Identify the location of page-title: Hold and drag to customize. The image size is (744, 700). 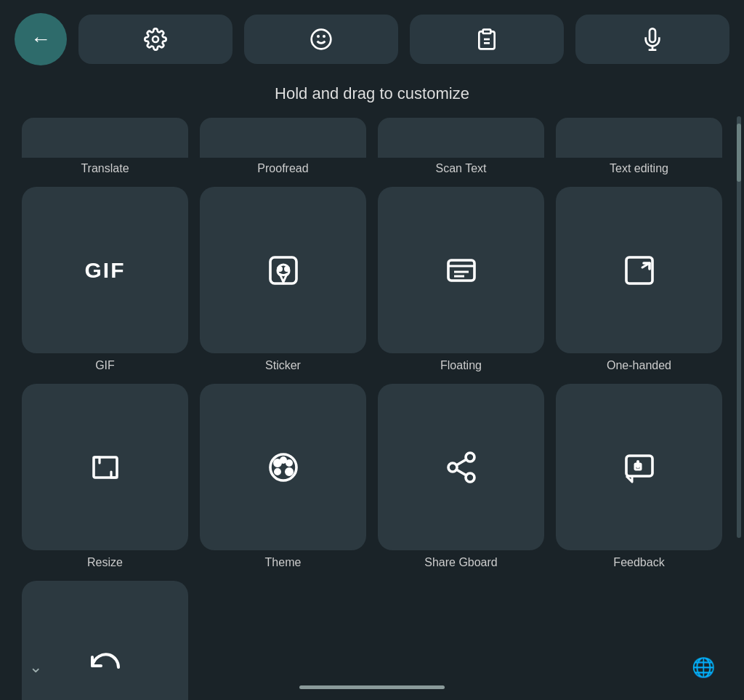
(372, 98).